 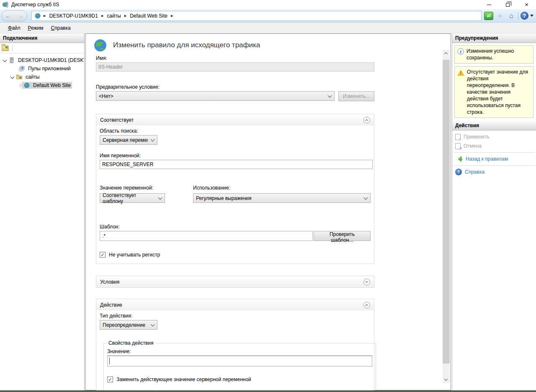 I want to click on ignore-case-checkbox: ✓, so click(x=103, y=255).